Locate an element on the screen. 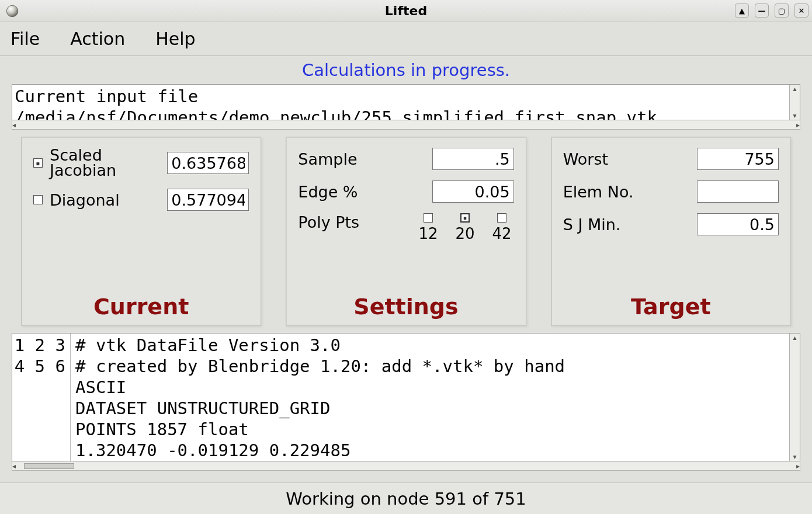 The height and width of the screenshot is (514, 812). worst-input is located at coordinates (738, 159).